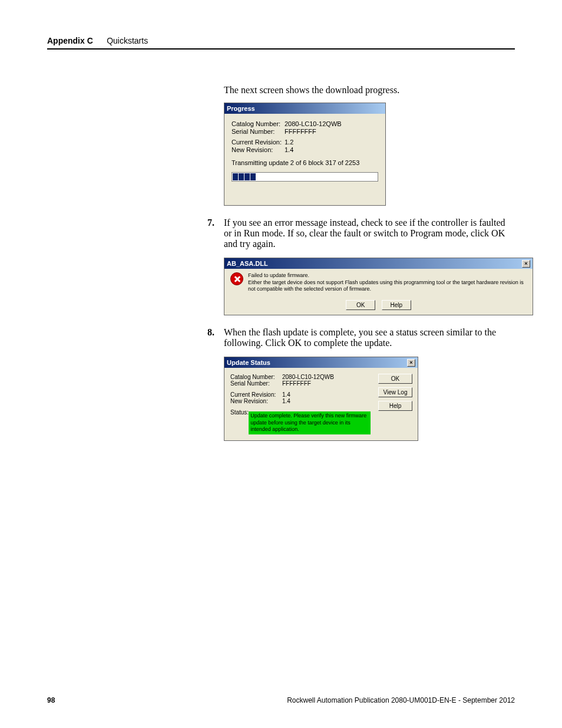 Image resolution: width=562 pixels, height=728 pixels. I want to click on error-line1: Failed to update firmware., so click(388, 276).